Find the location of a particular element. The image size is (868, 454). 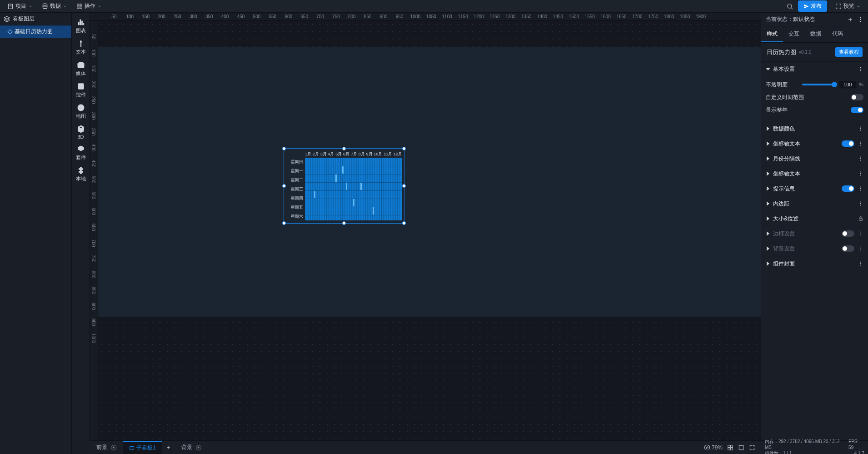

footer-tab-background: 背景+ is located at coordinates (191, 447).